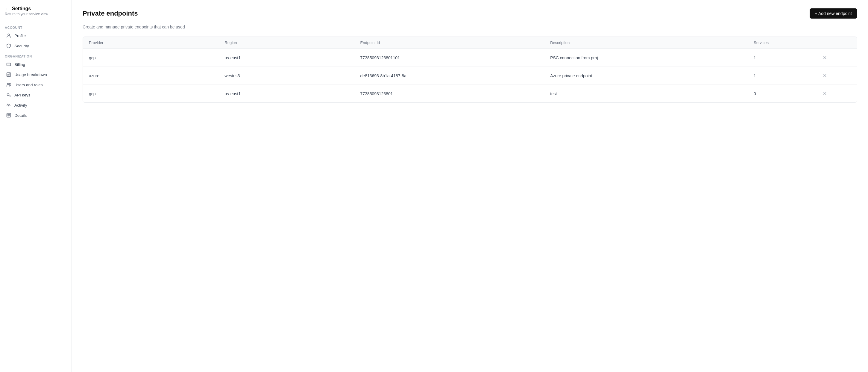 The image size is (868, 372). I want to click on add-new-endpoint-button: + Add new endpoint, so click(834, 13).